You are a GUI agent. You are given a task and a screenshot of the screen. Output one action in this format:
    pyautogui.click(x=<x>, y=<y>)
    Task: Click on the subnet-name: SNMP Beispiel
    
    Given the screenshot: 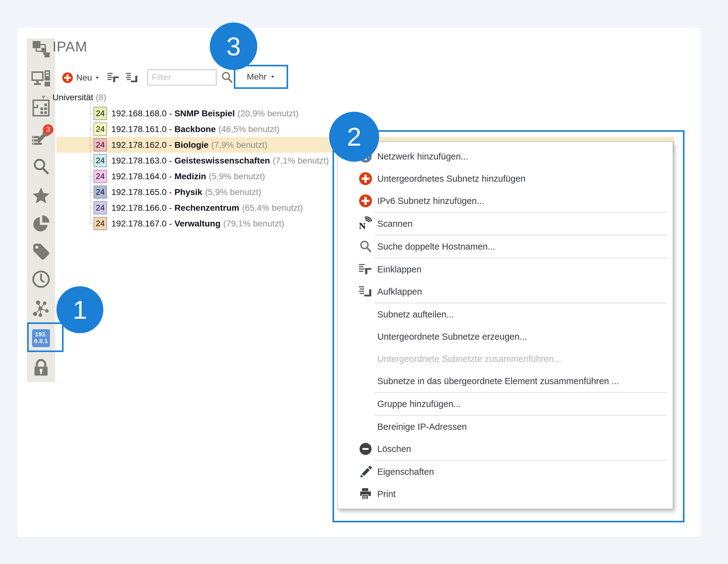 What is the action you would take?
    pyautogui.click(x=205, y=113)
    